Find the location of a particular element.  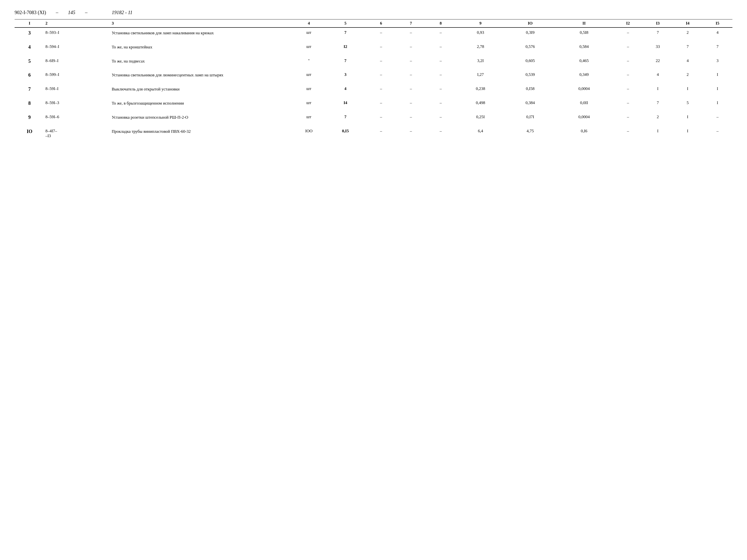

table-cell: 0,0II is located at coordinates (584, 103).